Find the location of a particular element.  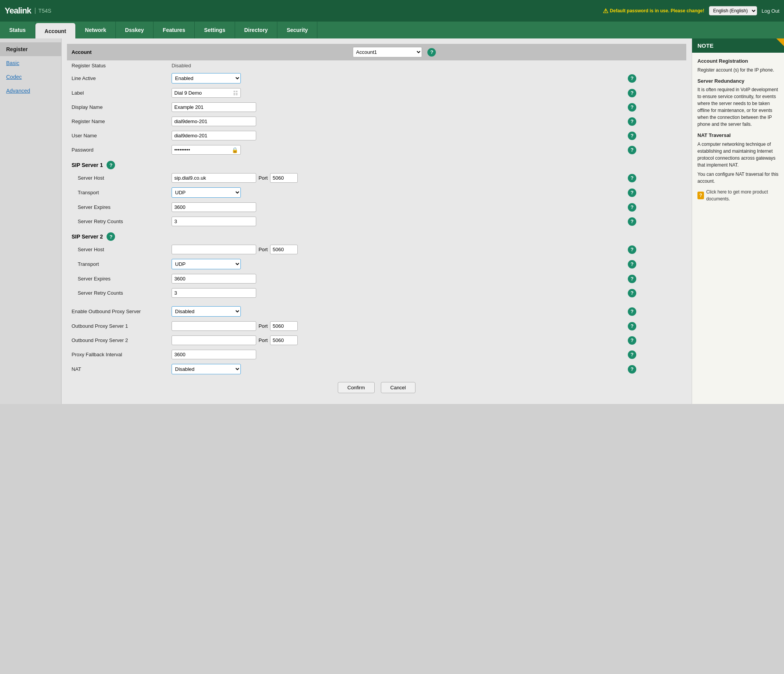

nat-value: Disabled is located at coordinates (394, 369).